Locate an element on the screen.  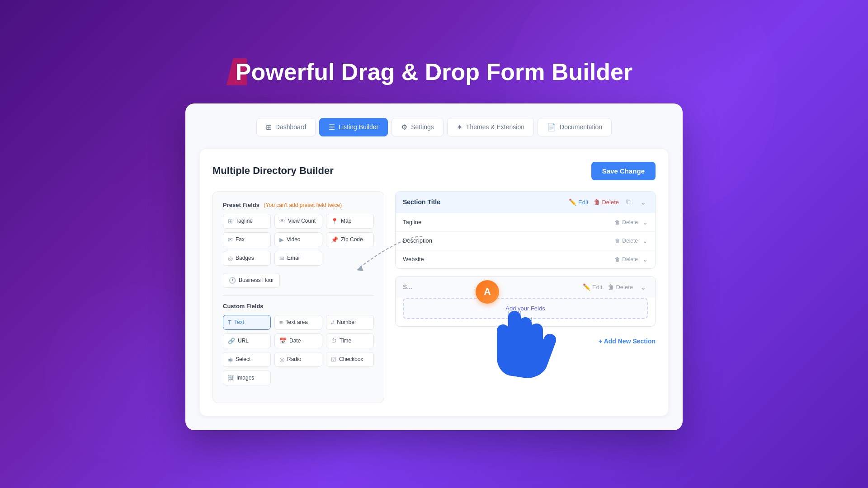
tab-listing-builder: ☰ Listing Builder is located at coordinates (354, 127).